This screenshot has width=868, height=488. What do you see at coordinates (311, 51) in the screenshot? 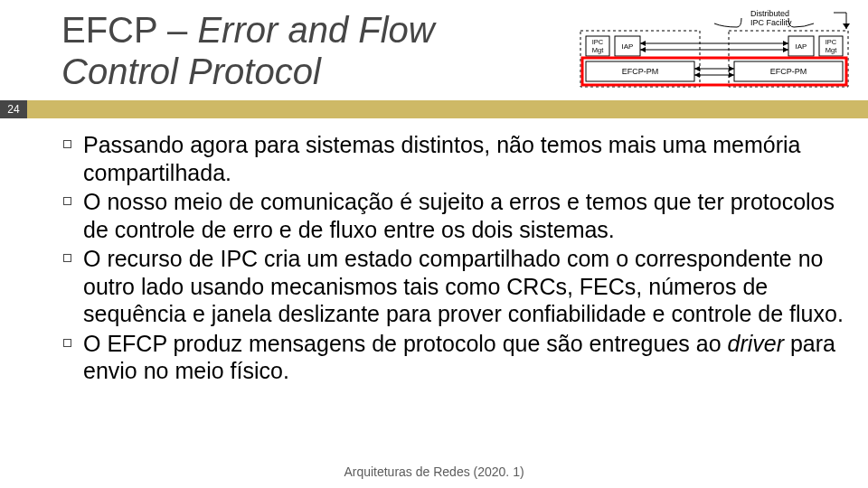
I see `page-title: EFCP – Error and Flow Control Protocol` at bounding box center [311, 51].